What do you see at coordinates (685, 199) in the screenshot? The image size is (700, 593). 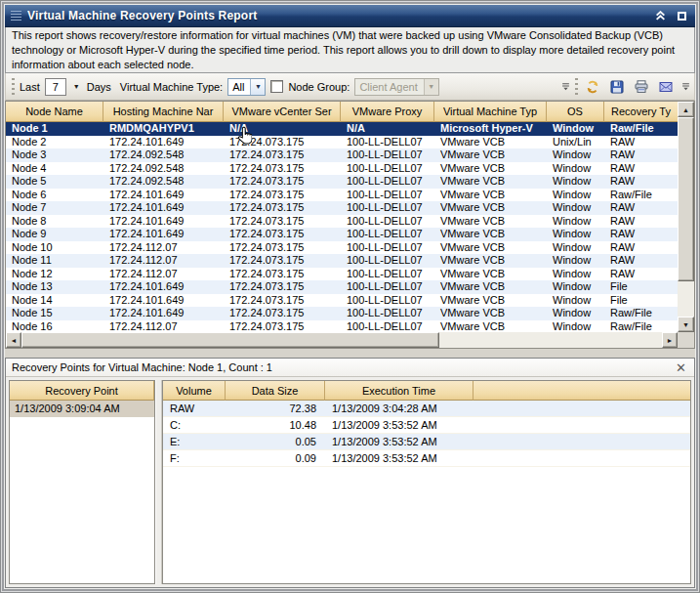 I see `vertical-scroll-thumb` at bounding box center [685, 199].